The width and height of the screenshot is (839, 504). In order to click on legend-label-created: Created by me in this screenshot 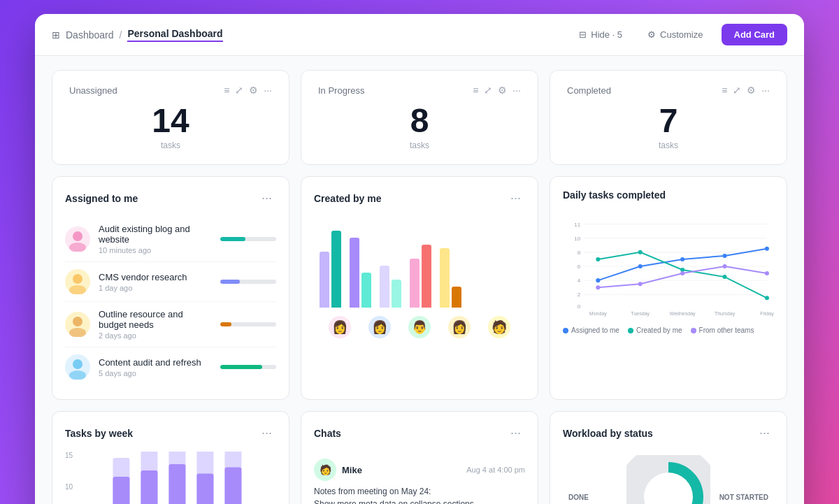, I will do `click(659, 330)`.